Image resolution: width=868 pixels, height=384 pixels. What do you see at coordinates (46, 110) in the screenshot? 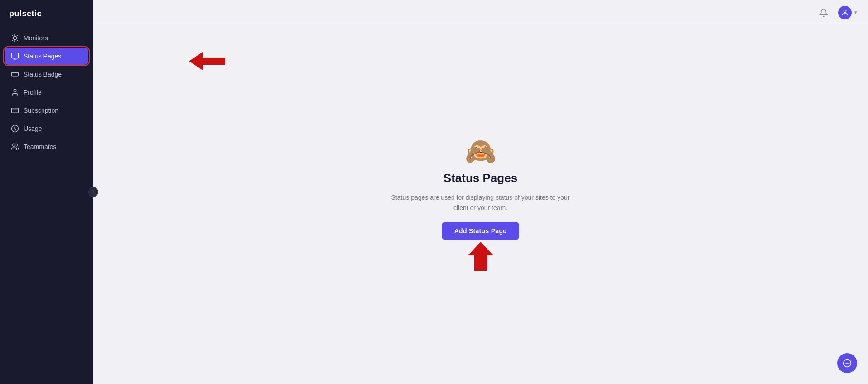
I see `sidebar-item-subscription: Subscription` at bounding box center [46, 110].